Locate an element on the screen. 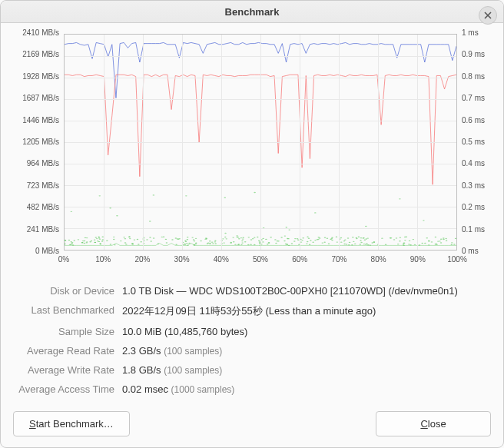 Image resolution: width=504 pixels, height=448 pixels. y-axis-right-labels: 0 ms0.1 ms0.2 ms0.3 ms0.4 ms0.5 ms0.6 ms… is located at coordinates (475, 141).